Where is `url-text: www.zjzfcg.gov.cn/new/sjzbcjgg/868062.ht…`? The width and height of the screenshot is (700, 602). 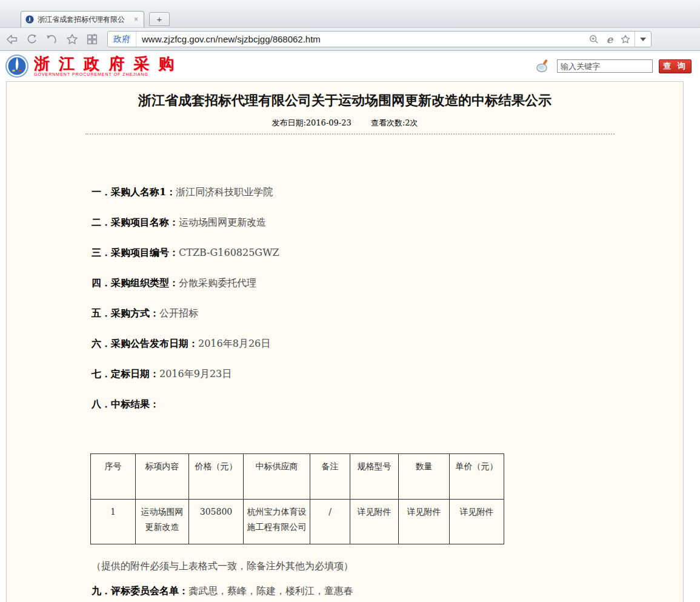 url-text: www.zjzfcg.gov.cn/new/sjzbcjgg/868062.ht… is located at coordinates (362, 39).